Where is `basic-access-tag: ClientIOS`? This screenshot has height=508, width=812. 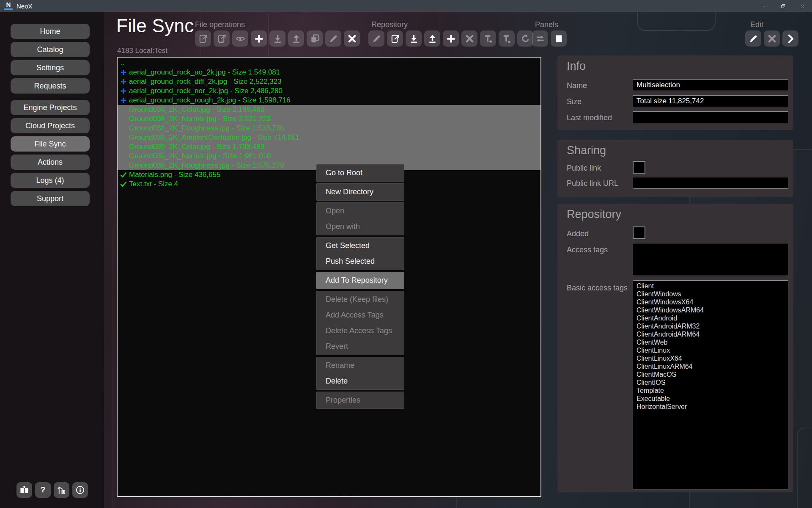 basic-access-tag: ClientIOS is located at coordinates (712, 383).